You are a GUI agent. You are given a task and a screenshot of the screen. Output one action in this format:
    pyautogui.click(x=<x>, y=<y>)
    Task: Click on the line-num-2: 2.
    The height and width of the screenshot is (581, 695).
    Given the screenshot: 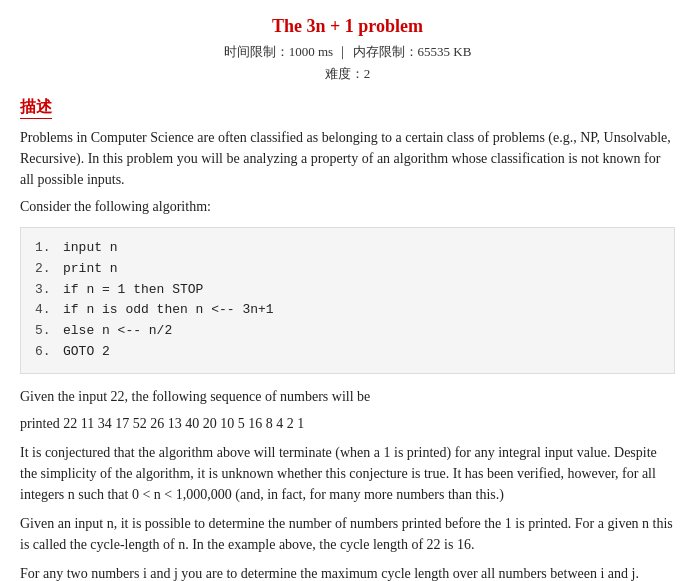 What is the action you would take?
    pyautogui.click(x=49, y=270)
    